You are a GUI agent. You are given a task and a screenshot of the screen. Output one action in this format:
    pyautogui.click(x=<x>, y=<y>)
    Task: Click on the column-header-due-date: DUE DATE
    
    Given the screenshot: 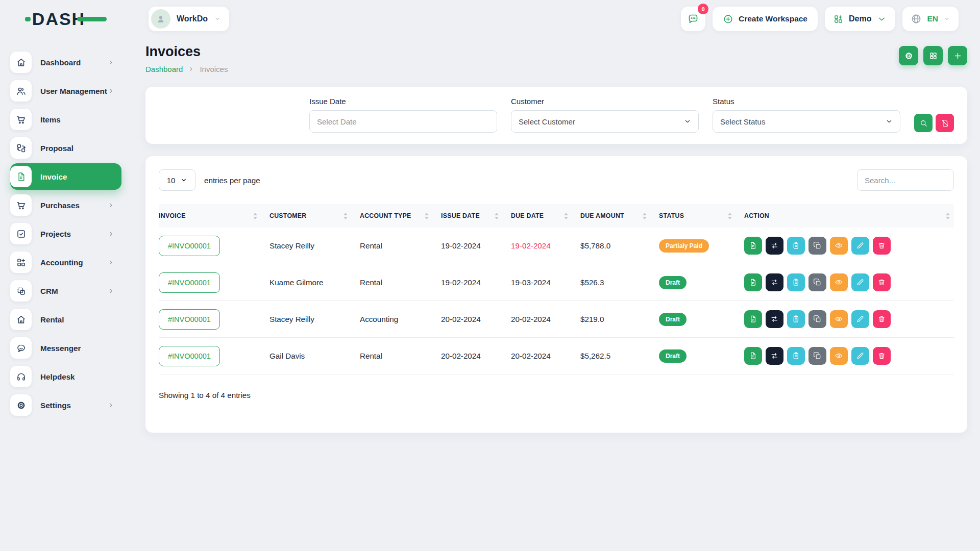 What is the action you would take?
    pyautogui.click(x=546, y=216)
    